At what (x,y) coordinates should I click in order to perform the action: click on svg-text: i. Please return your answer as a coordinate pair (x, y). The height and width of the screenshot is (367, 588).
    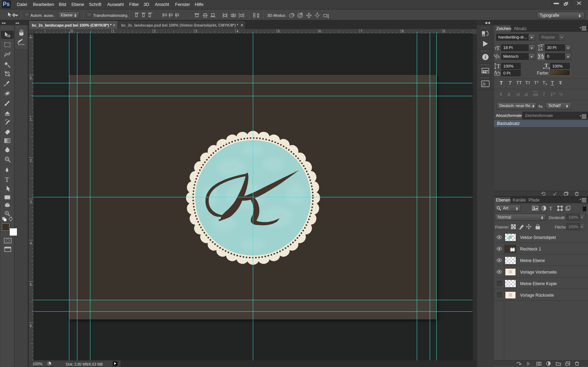
    Looking at the image, I should click on (485, 57).